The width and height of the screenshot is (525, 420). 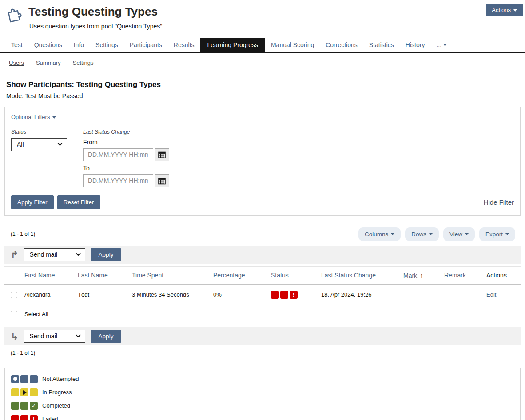 What do you see at coordinates (146, 45) in the screenshot?
I see `tab-participants: Participants` at bounding box center [146, 45].